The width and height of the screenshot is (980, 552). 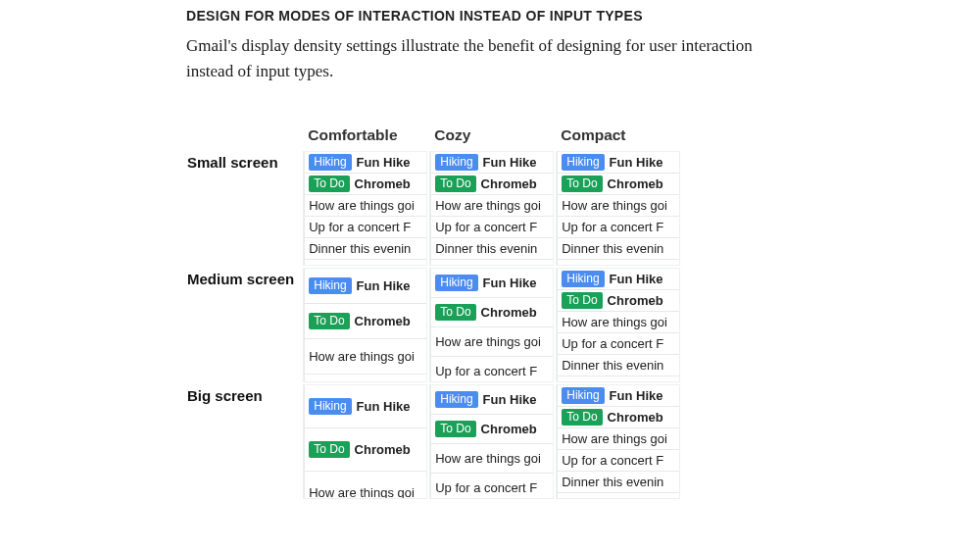 What do you see at coordinates (617, 208) in the screenshot?
I see `preview-small-compact: HikingFun Hike To DoChromeb How are thin…` at bounding box center [617, 208].